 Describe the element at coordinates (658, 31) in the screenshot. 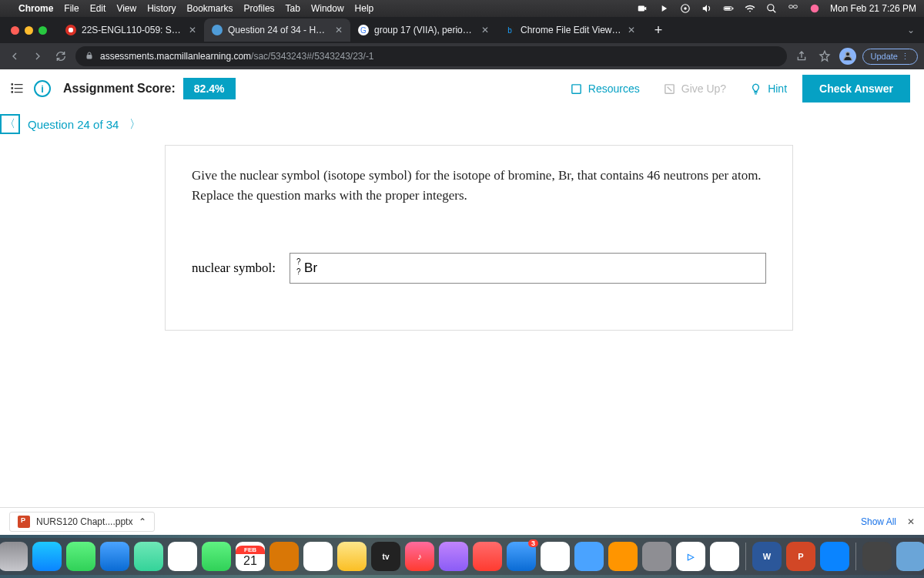

I see `new-tab-button: +` at that location.